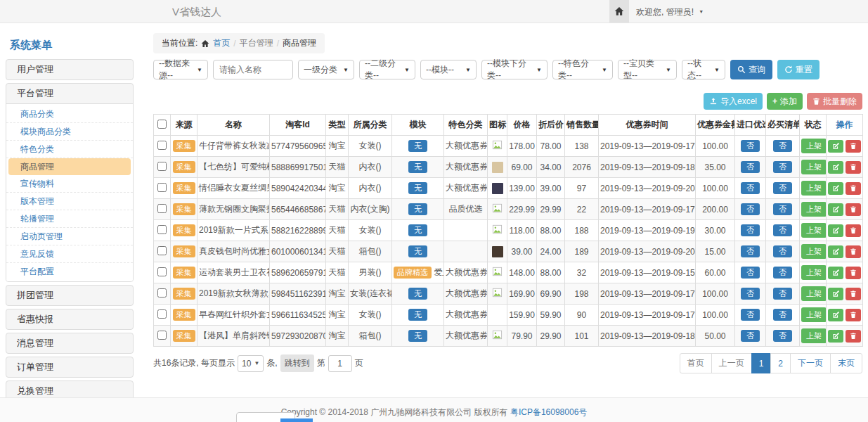  I want to click on sidebar-group-header: 平台管理, so click(70, 94).